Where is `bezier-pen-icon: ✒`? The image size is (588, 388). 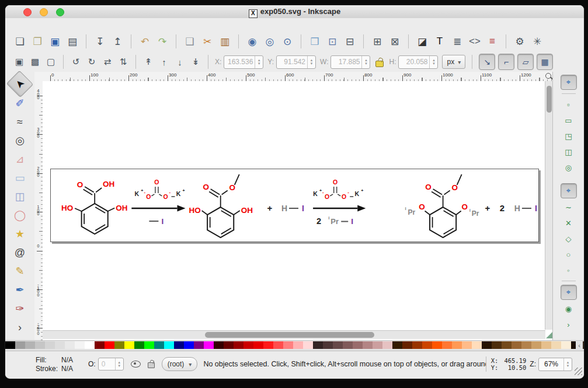 bezier-pen-icon: ✒ is located at coordinates (20, 290).